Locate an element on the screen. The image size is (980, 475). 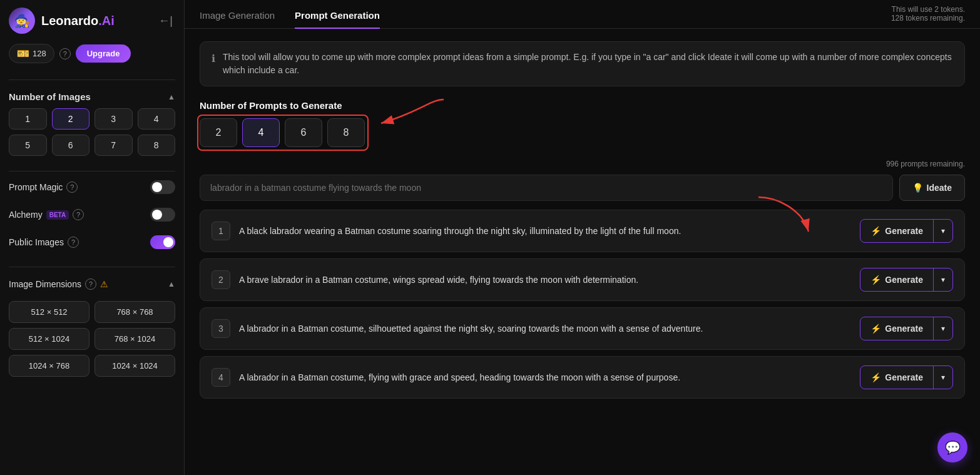
prompt-magic-label: Prompt Magic ? is located at coordinates (43, 187).